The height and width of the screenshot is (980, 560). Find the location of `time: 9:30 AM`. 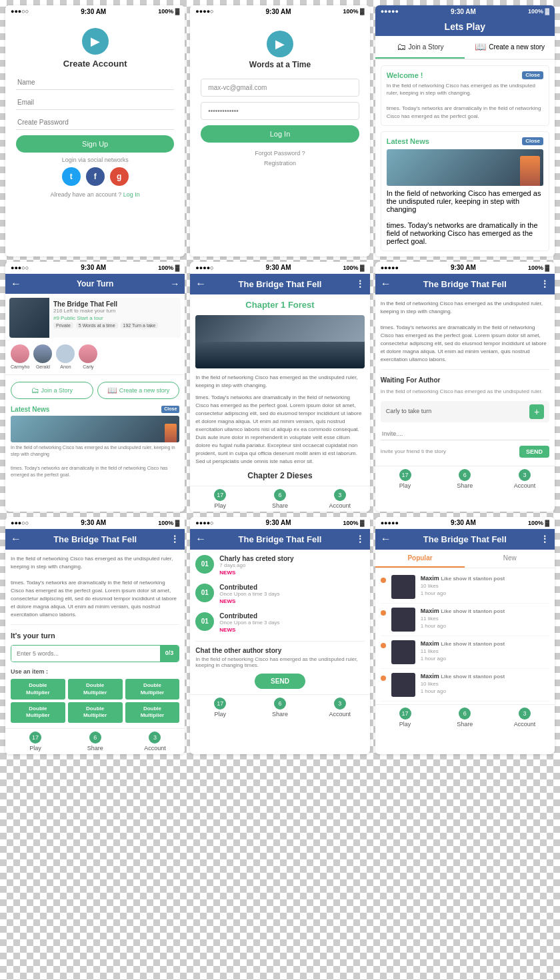

time: 9:30 AM is located at coordinates (93, 522).